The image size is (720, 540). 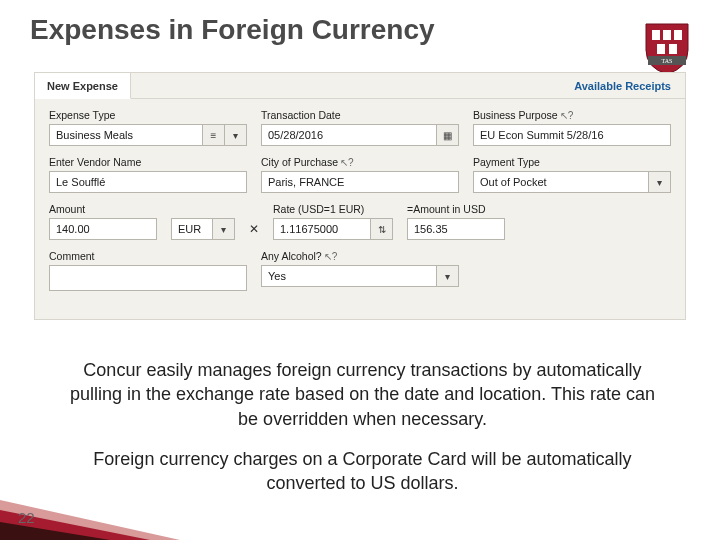 I want to click on label-city: City of Purchase↖?, so click(x=360, y=162).